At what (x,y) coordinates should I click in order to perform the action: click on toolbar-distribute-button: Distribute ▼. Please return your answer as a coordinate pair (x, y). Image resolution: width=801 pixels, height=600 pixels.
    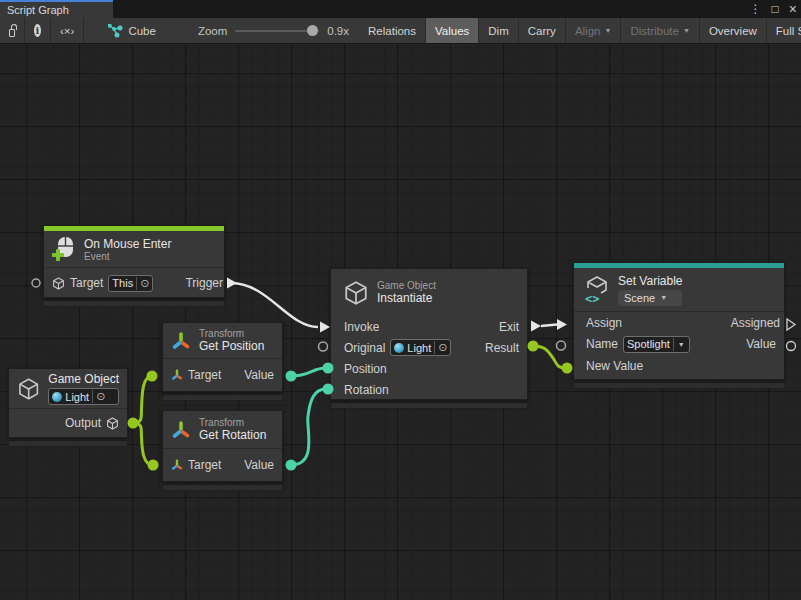
    Looking at the image, I should click on (660, 30).